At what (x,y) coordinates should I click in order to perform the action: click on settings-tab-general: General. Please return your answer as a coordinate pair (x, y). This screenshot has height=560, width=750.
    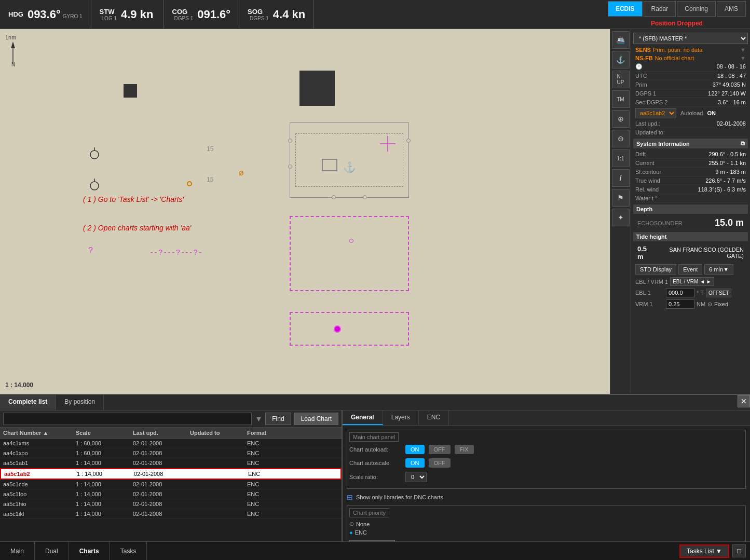
    Looking at the image, I should click on (363, 418).